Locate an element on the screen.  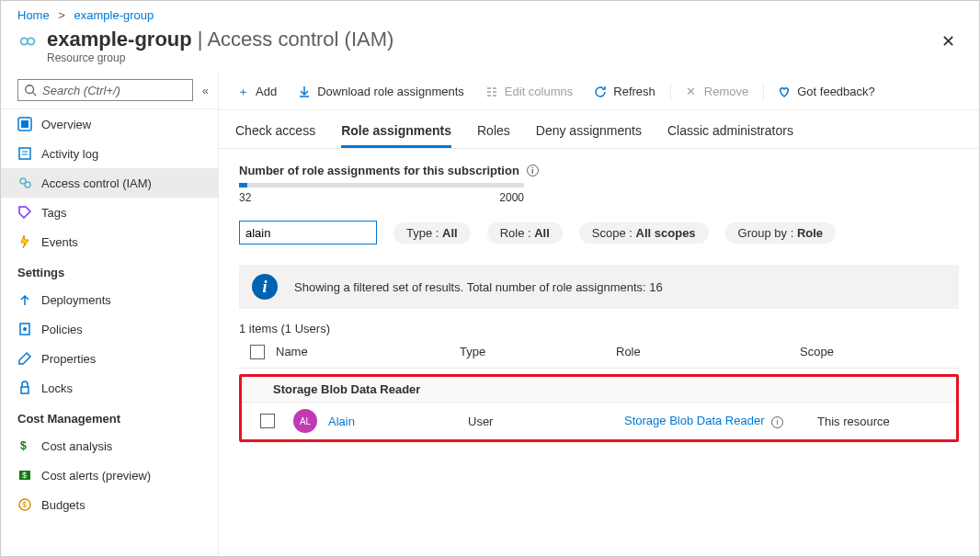
filter-groupby: Group by : Role is located at coordinates (781, 233).